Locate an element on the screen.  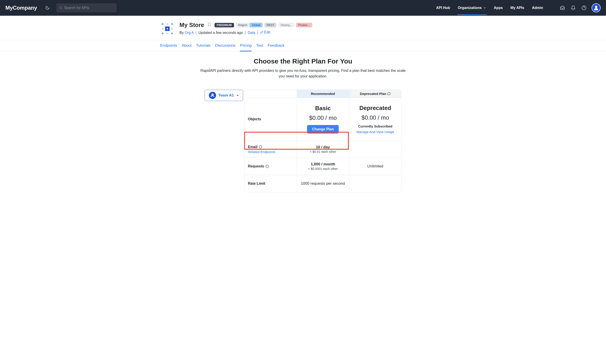
bookmark-button is located at coordinates (209, 25).